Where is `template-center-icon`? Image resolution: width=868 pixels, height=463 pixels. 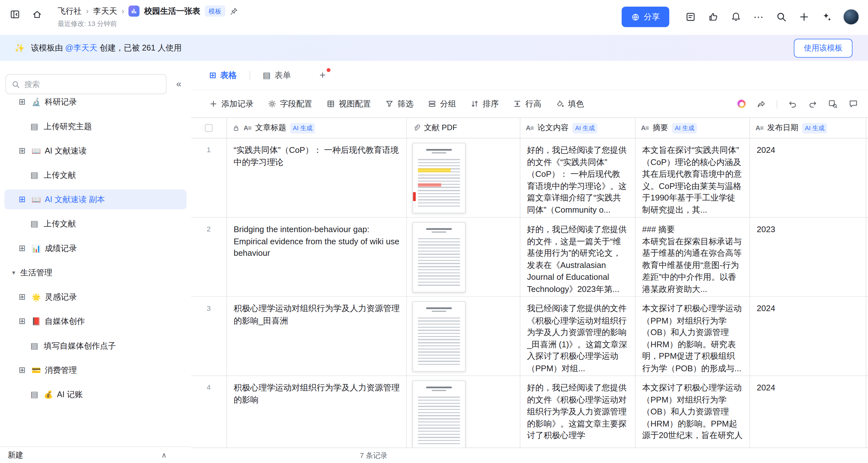
template-center-icon is located at coordinates (690, 17).